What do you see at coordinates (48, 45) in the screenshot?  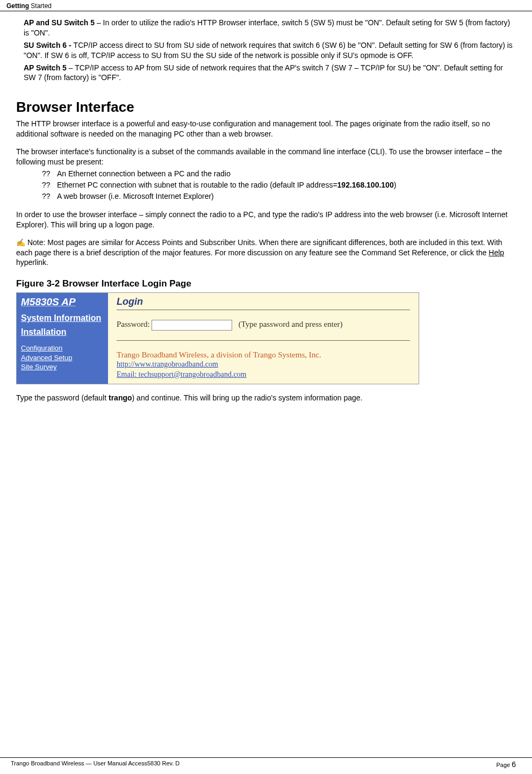 I see `sw6-label: SU Switch 6 -` at bounding box center [48, 45].